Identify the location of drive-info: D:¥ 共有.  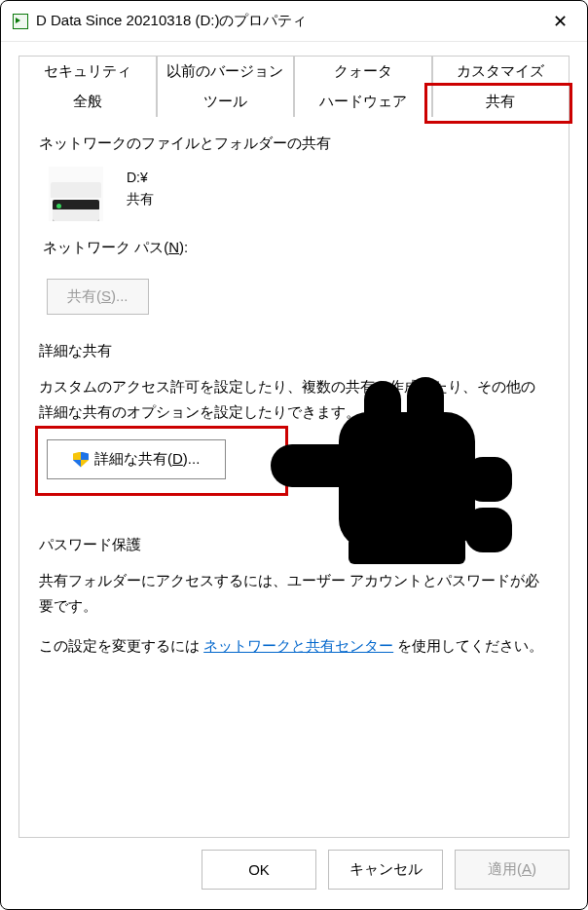
(140, 189).